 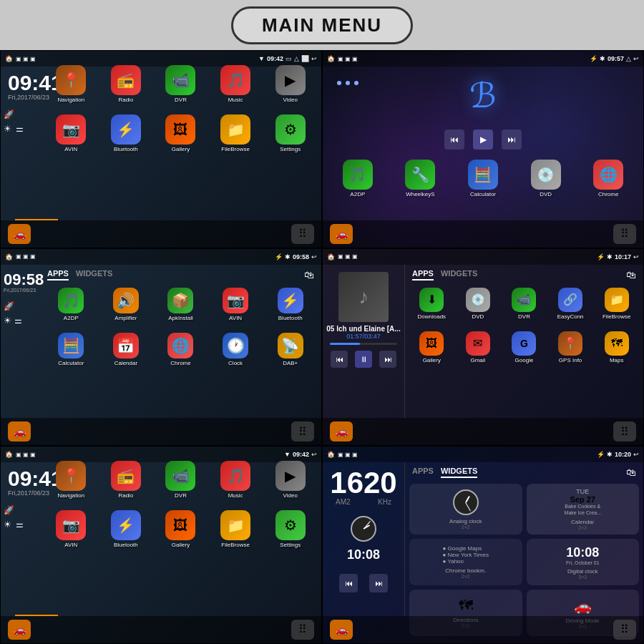 I want to click on bt-prev-btn: ⏮, so click(x=454, y=140).